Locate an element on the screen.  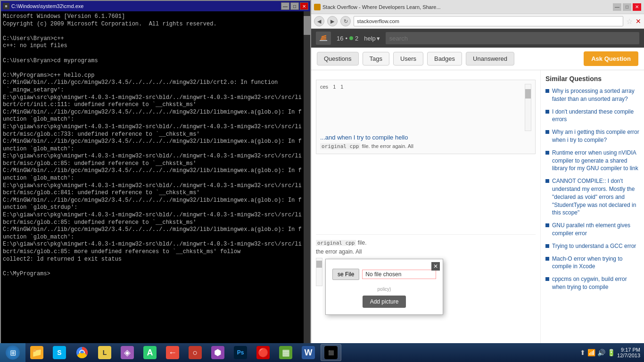
back-button: ◀ is located at coordinates (319, 21).